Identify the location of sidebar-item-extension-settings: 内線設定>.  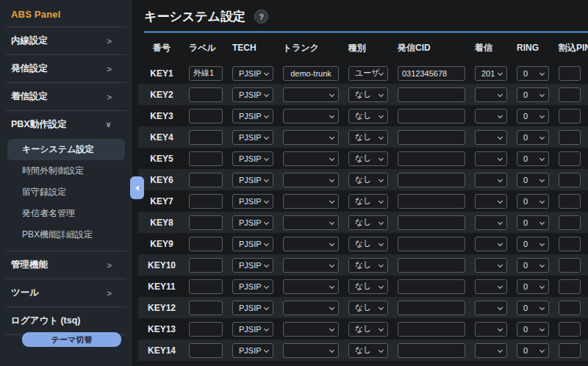
(66, 41).